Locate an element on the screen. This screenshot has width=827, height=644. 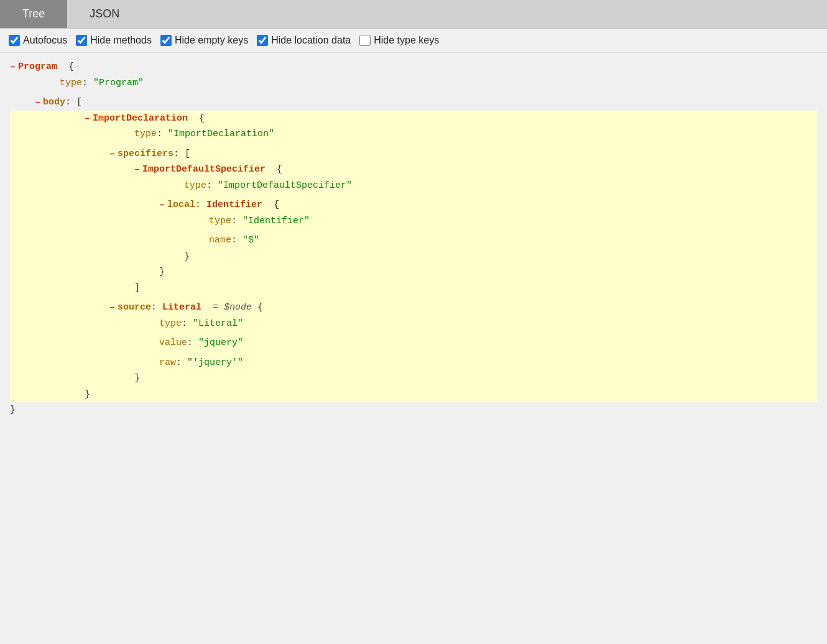
literal-type-key: type is located at coordinates (170, 324).